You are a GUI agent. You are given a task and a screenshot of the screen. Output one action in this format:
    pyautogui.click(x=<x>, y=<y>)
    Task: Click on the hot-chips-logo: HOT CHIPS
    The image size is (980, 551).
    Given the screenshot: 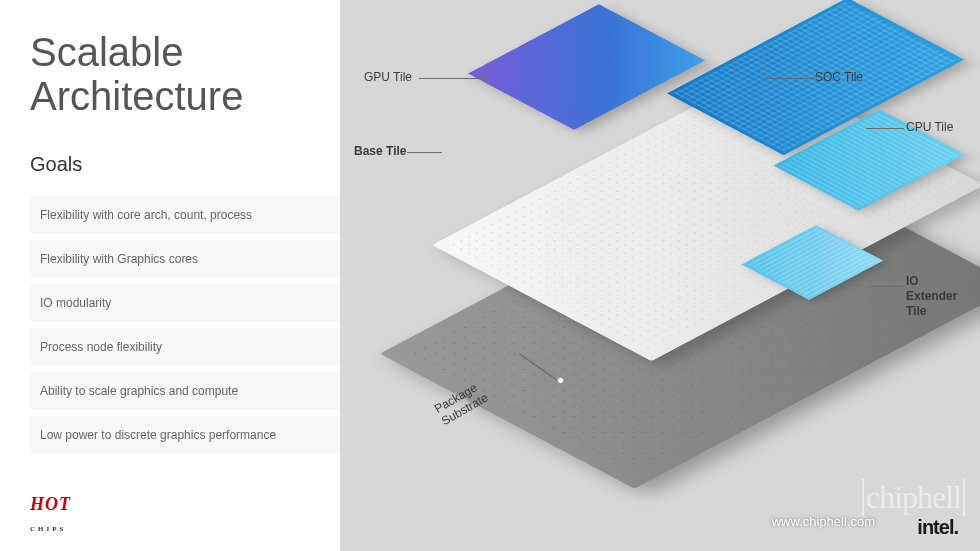 What is the action you would take?
    pyautogui.click(x=50, y=515)
    